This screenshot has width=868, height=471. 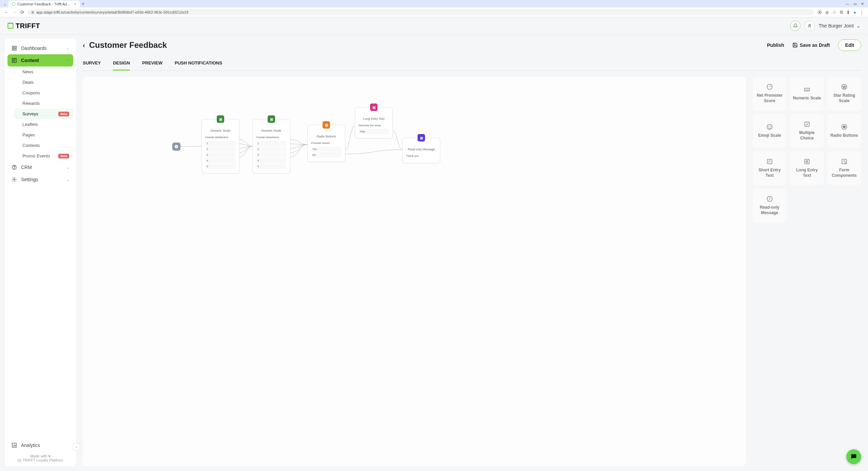 What do you see at coordinates (848, 12) in the screenshot?
I see `download-icon: ⬇` at bounding box center [848, 12].